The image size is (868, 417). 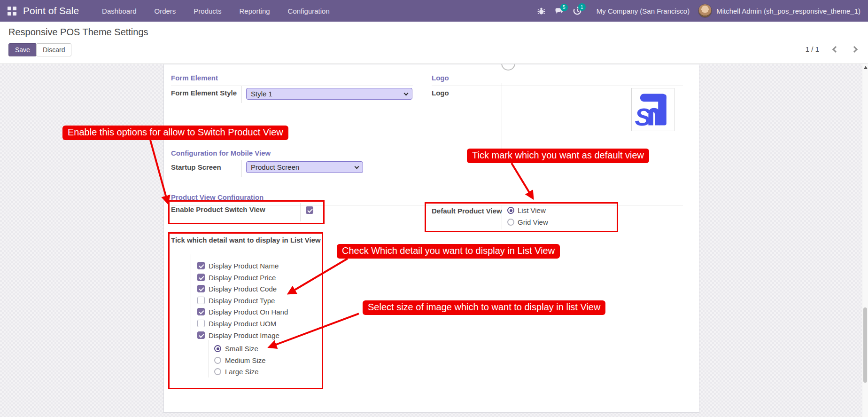 I want to click on display-product-on-hand-label: Display Product On Hand, so click(x=248, y=312).